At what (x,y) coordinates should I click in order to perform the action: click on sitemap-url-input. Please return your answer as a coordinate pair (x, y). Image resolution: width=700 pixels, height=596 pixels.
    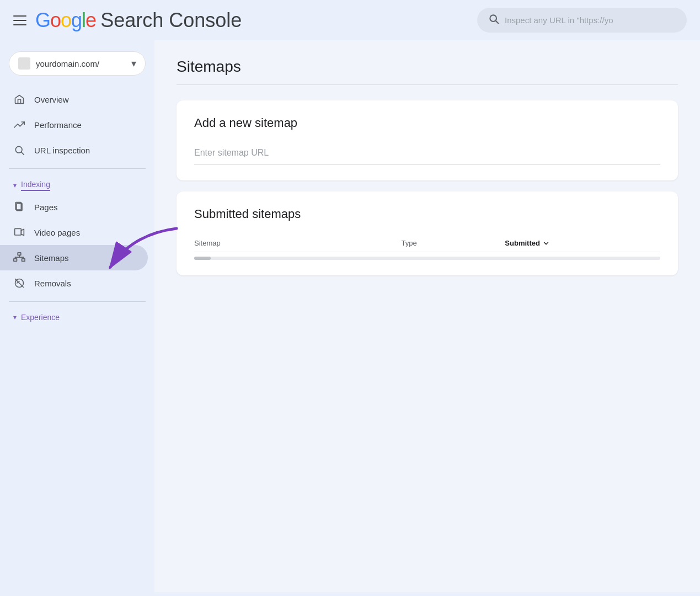
    Looking at the image, I should click on (427, 153).